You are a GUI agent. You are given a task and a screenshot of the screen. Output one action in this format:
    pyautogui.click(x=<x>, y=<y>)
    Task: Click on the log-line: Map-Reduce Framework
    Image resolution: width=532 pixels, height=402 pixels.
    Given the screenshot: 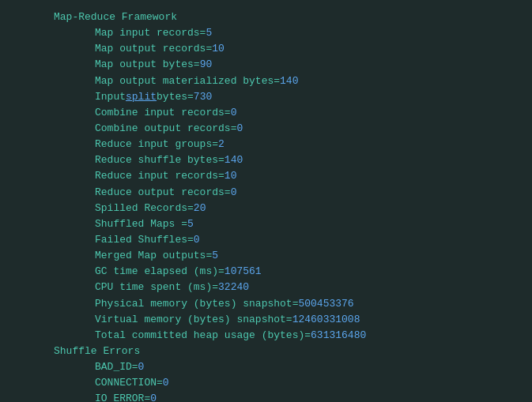 What is the action you would take?
    pyautogui.click(x=266, y=17)
    